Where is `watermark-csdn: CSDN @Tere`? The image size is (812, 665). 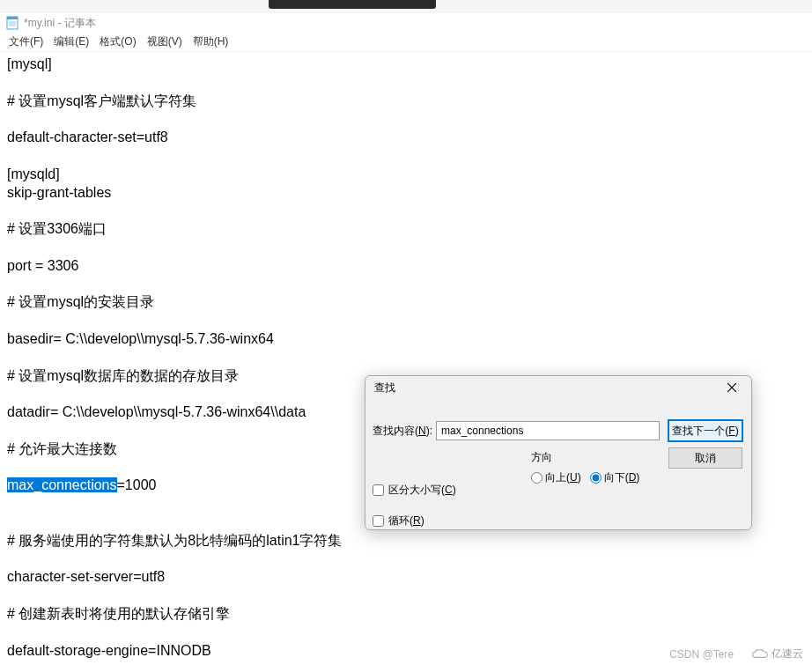
watermark-csdn: CSDN @Tere is located at coordinates (701, 654).